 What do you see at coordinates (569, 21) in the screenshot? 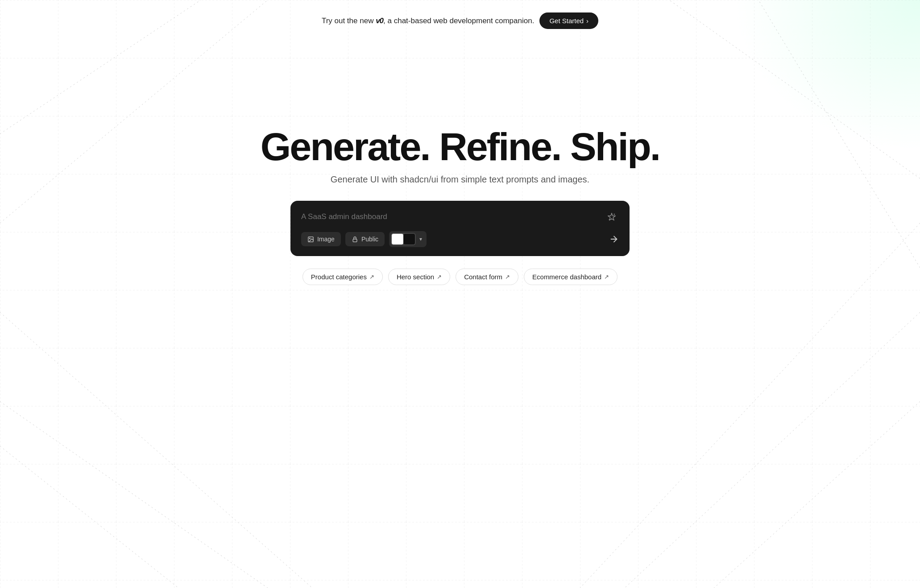
I see `get-started-button: Get Started ›` at bounding box center [569, 21].